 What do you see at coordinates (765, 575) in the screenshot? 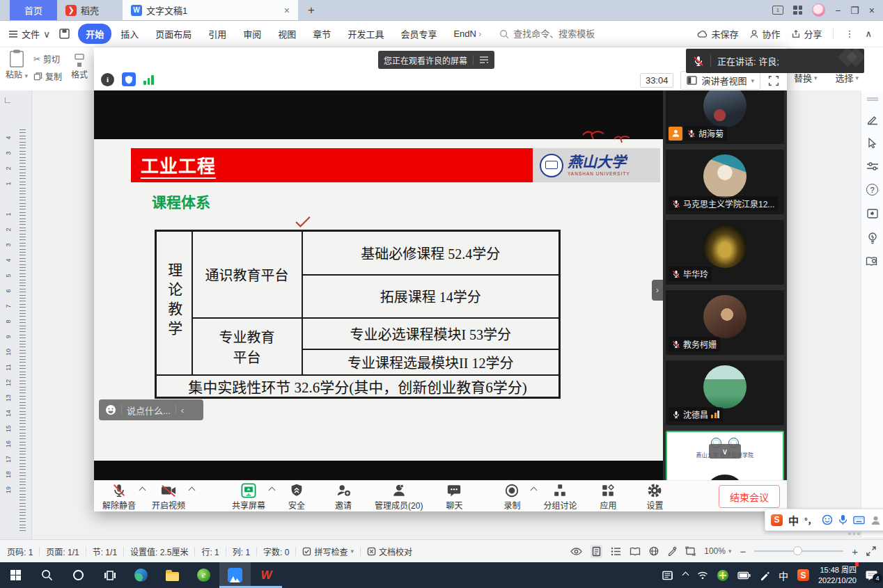
I see `pen-tray-icon` at bounding box center [765, 575].